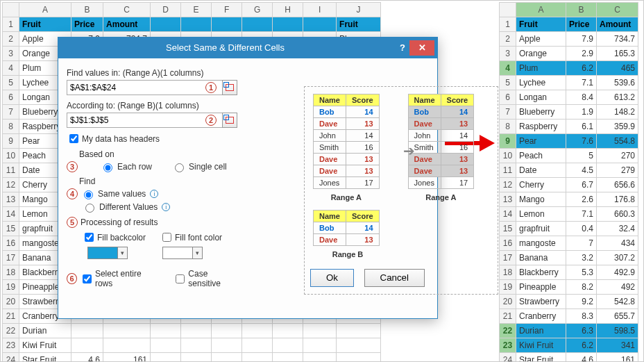  I want to click on cell: 148.2, so click(618, 113).